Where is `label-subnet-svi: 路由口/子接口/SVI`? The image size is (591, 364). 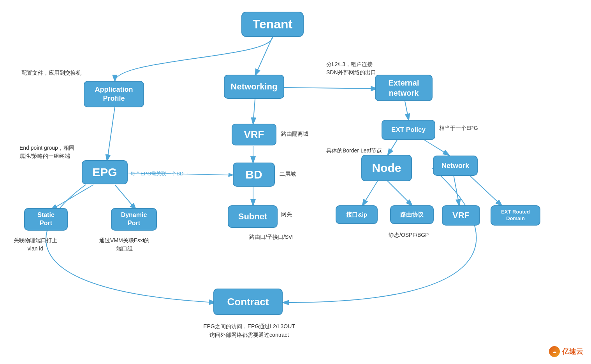
label-subnet-svi: 路由口/子接口/SVI is located at coordinates (271, 237).